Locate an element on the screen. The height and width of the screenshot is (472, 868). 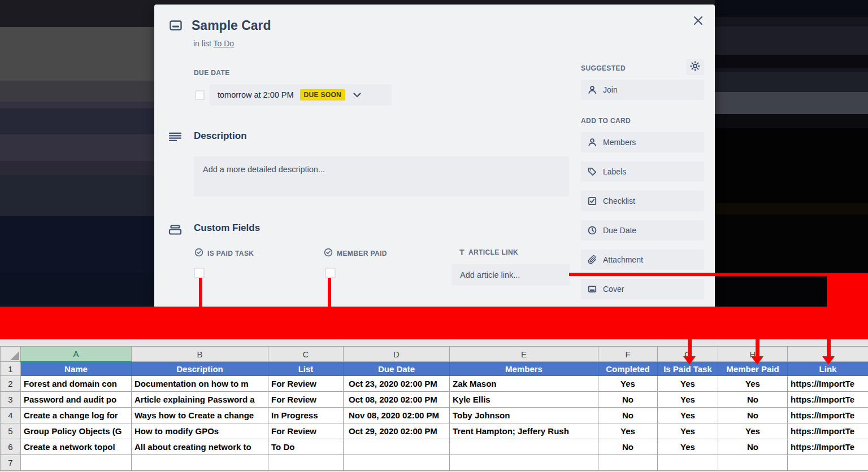
due-date-checkbox is located at coordinates (200, 95).